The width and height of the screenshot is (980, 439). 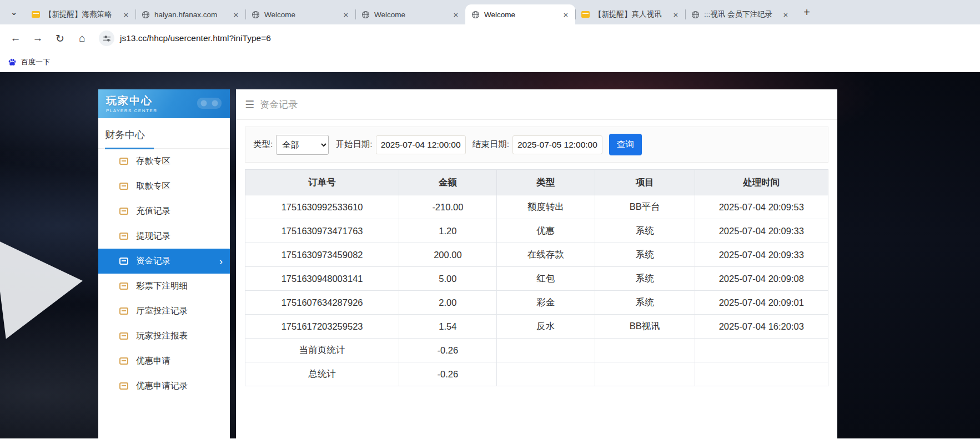 I want to click on sidebar-header: 玩家中心 PLAYERS CENTER, so click(x=164, y=104).